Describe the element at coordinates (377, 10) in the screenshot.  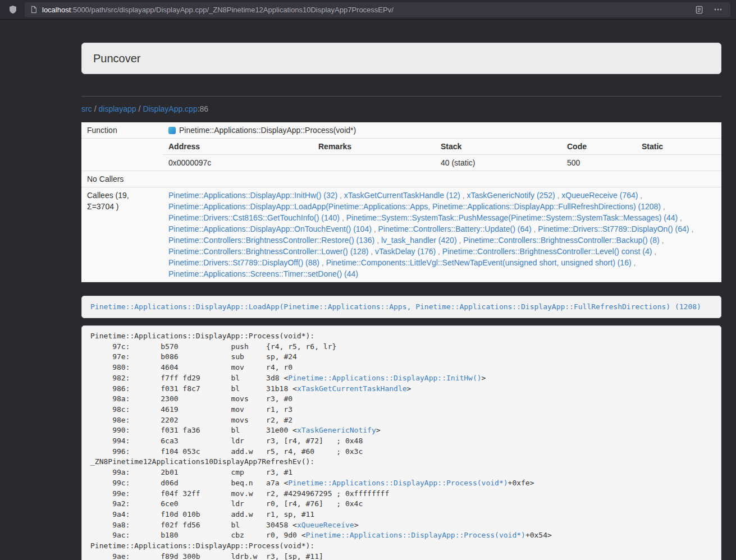
I see `url-bar: localhost:5000/path/src/displayapp/Displ…` at that location.